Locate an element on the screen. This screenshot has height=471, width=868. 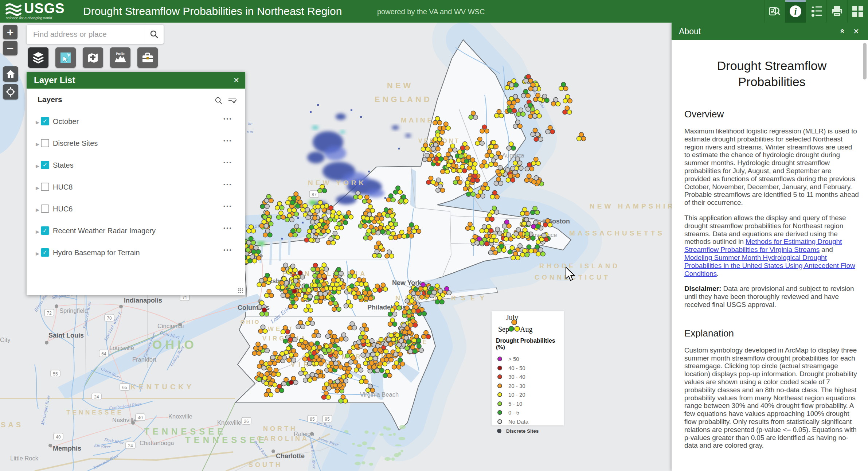
road-shield: 24 is located at coordinates (130, 445).